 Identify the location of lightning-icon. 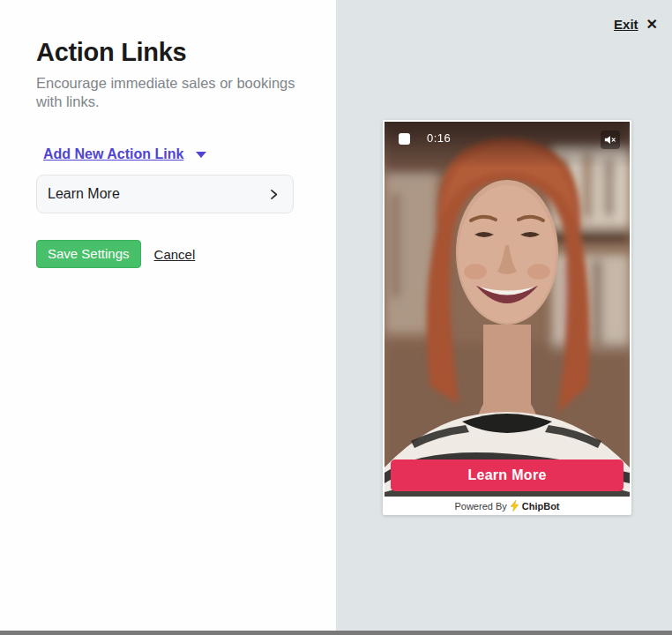
(515, 506).